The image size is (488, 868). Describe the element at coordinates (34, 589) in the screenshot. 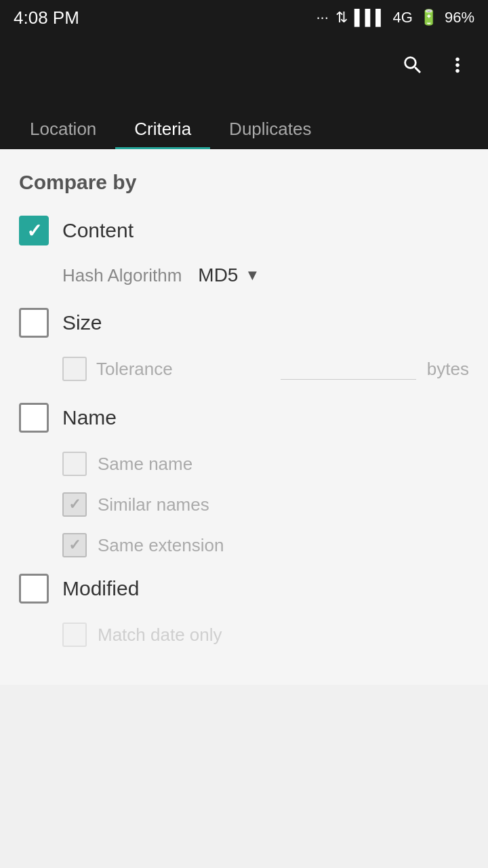

I see `checkbox-modified` at that location.